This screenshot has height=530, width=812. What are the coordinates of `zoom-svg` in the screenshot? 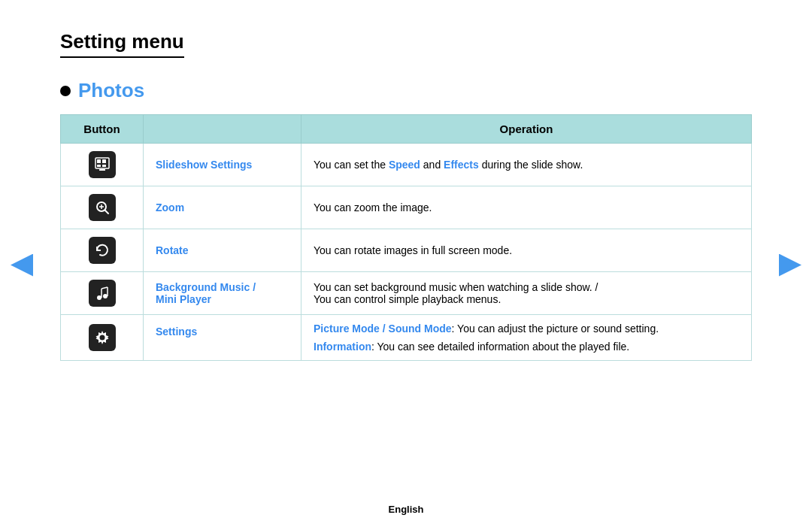 It's located at (102, 207).